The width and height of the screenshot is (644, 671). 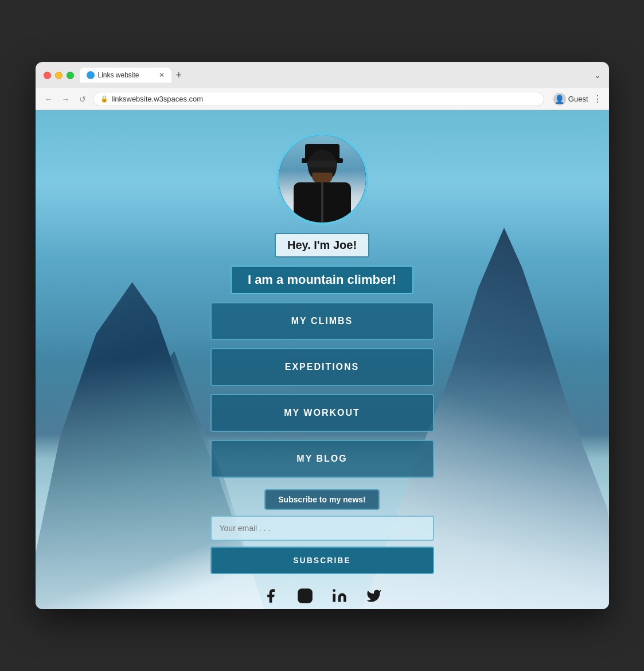 What do you see at coordinates (322, 179) in the screenshot?
I see `avatar-image` at bounding box center [322, 179].